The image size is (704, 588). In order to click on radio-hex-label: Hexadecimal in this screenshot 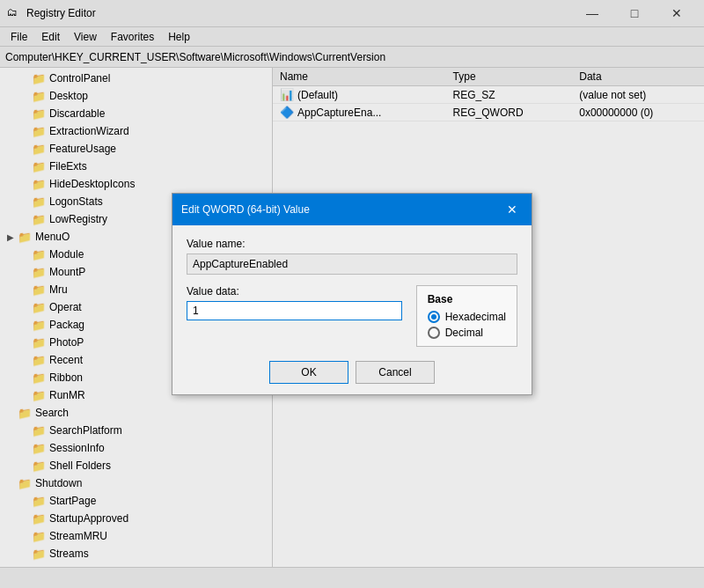, I will do `click(475, 317)`.